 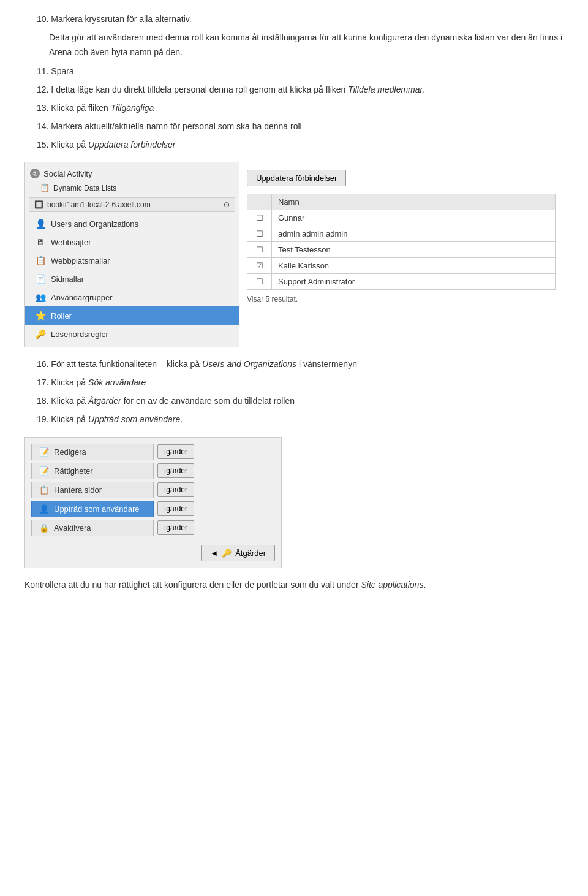 I want to click on item-19: 19. Klicka på Uppträd som användare., so click(x=294, y=420).